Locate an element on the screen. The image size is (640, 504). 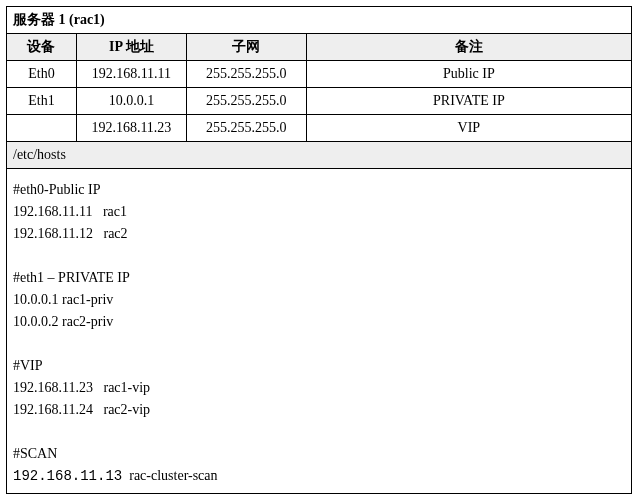
header-note: 备注 is located at coordinates (468, 48).